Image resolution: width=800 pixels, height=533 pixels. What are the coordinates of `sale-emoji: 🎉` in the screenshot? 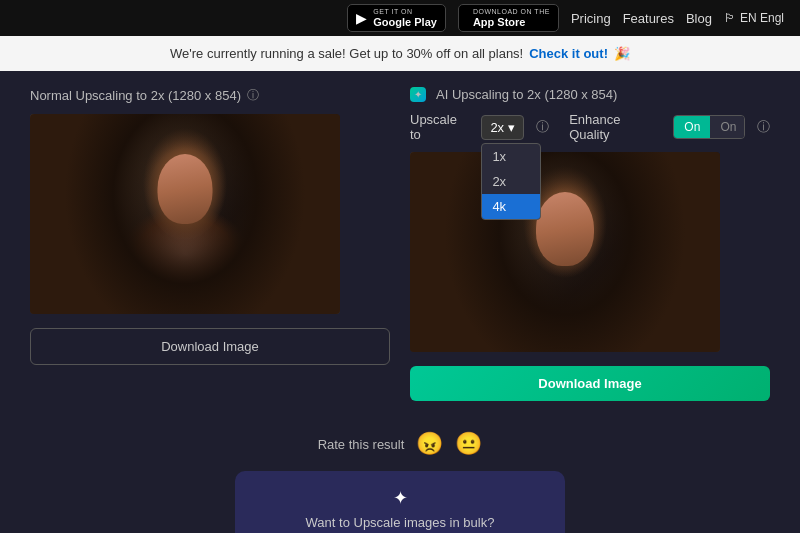 It's located at (622, 54).